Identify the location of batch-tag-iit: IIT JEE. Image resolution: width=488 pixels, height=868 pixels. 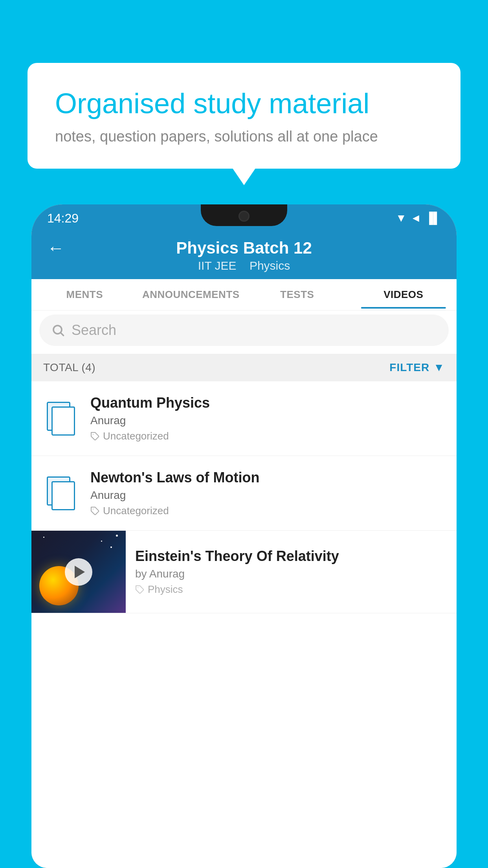
(217, 266).